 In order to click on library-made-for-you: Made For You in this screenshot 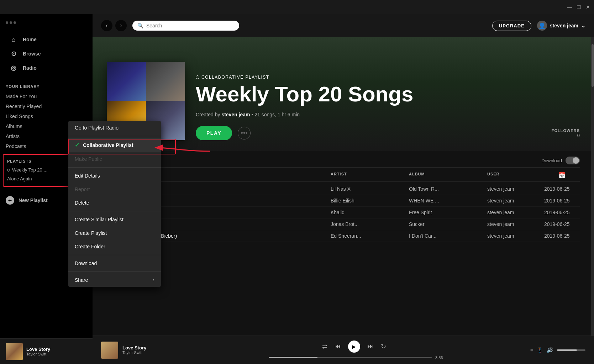, I will do `click(46, 96)`.